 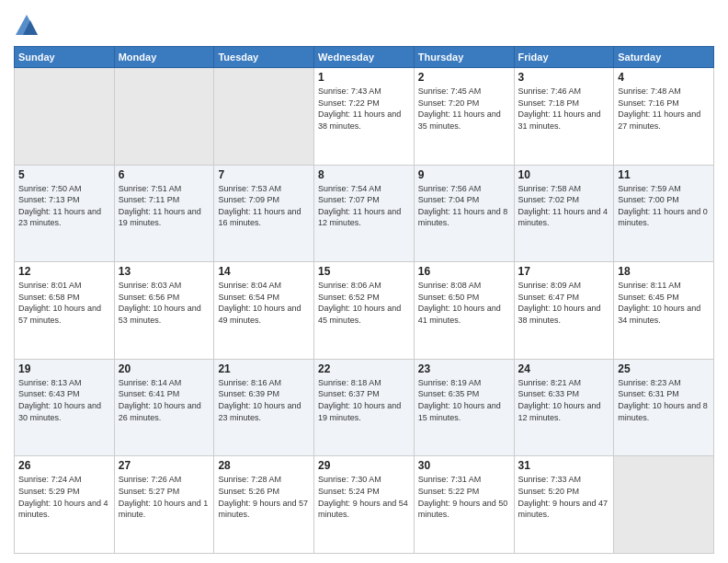 I want to click on day-number: 30, so click(x=464, y=465).